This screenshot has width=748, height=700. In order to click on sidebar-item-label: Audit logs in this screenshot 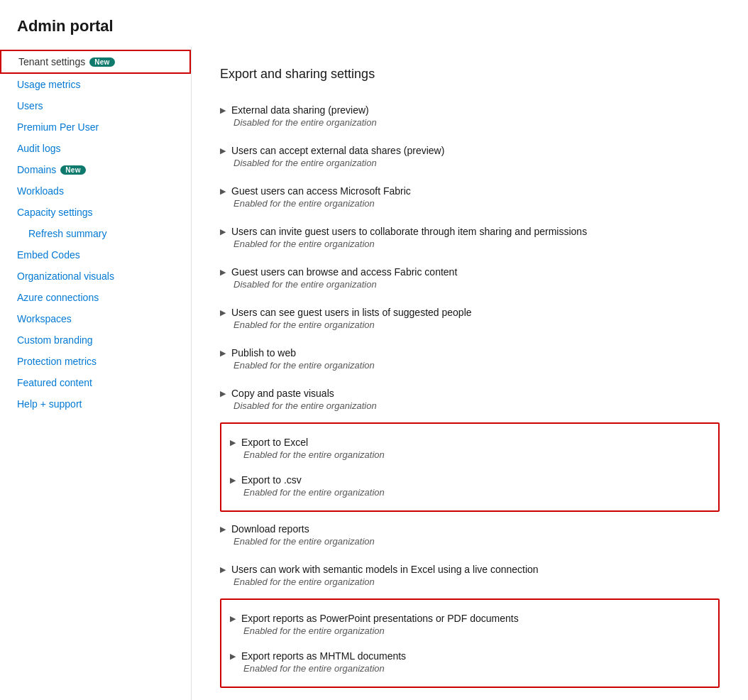, I will do `click(38, 148)`.